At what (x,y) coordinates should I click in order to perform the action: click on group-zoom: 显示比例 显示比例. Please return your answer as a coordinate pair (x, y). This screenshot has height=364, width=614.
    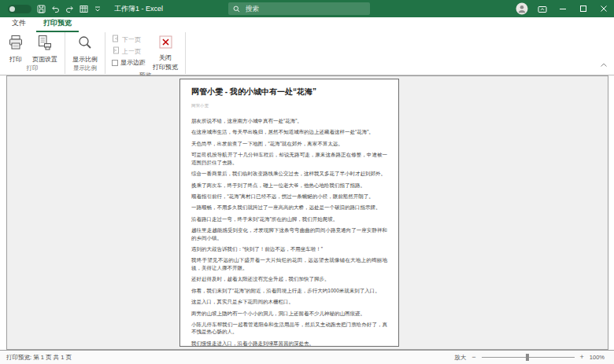
    Looking at the image, I should click on (85, 53).